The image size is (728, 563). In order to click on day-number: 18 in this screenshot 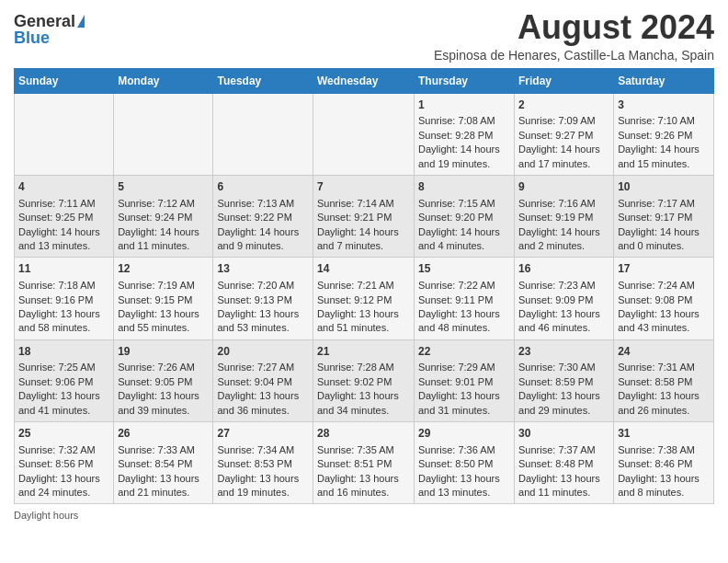, I will do `click(64, 351)`.